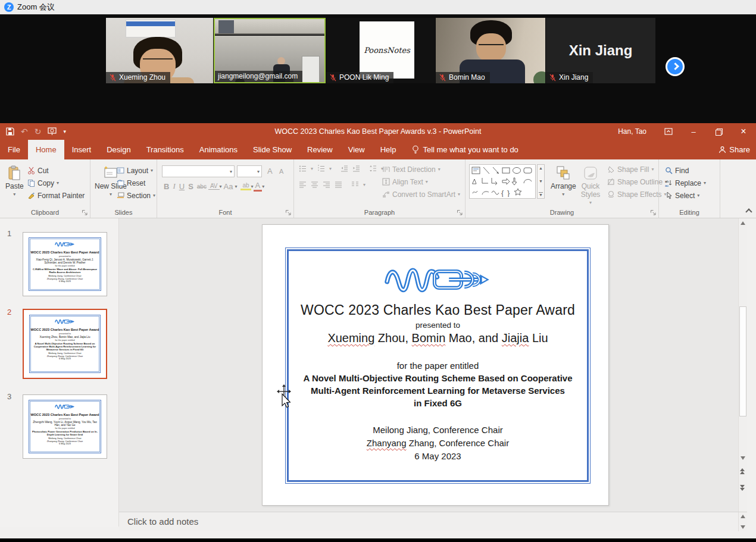 This screenshot has width=756, height=542. Describe the element at coordinates (601, 51) in the screenshot. I see `participant-tile-xin-jiang: Xin Jiang Xin Jiang` at that location.